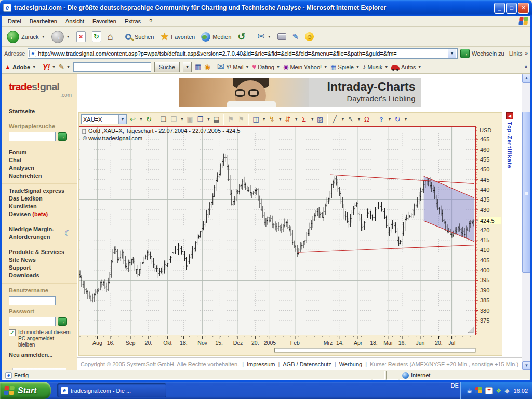  I want to click on help-button: ?, so click(381, 119).